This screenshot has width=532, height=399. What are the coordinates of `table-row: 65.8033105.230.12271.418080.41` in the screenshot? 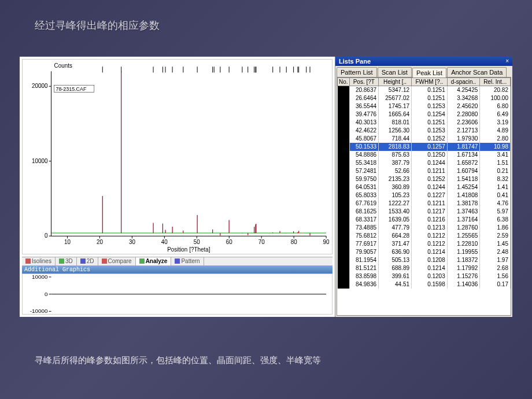 It's located at (424, 195).